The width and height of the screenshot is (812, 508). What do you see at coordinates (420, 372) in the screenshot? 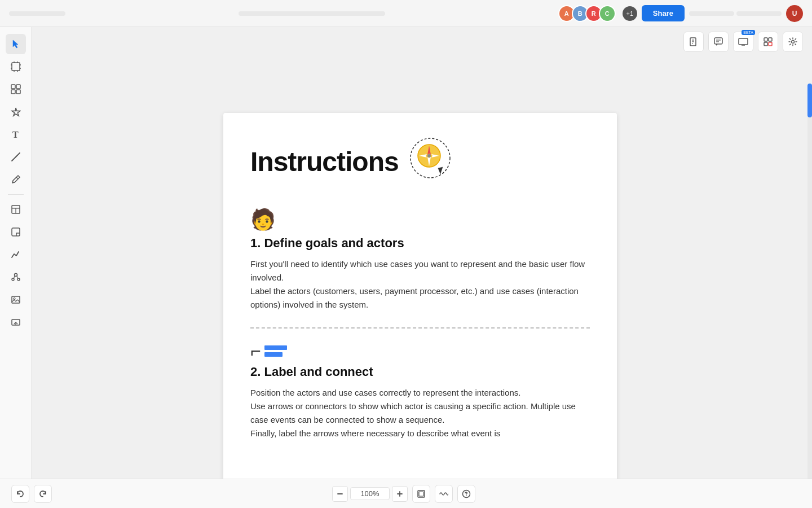
I see `section-2-heading: 2. Label and connect` at bounding box center [420, 372].